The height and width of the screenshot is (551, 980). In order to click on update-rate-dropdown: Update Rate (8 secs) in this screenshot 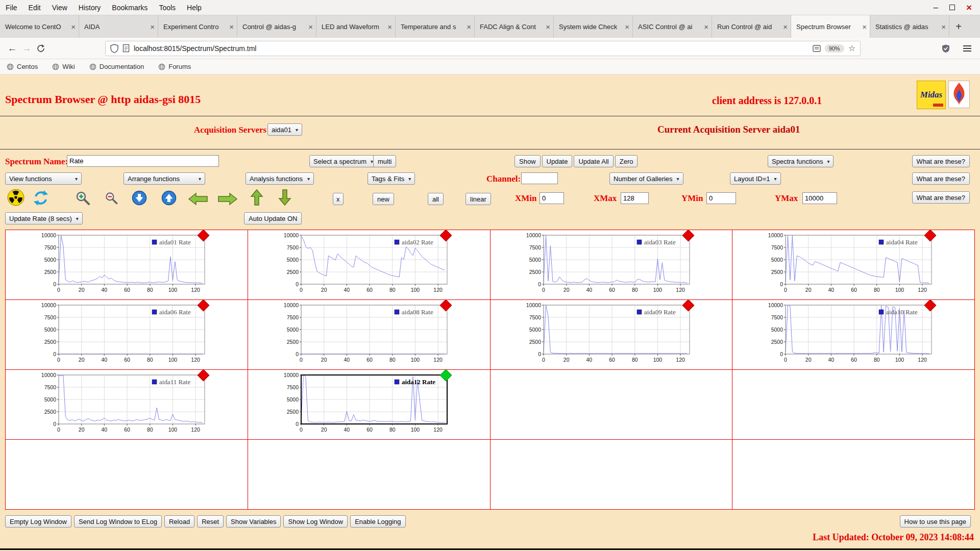, I will do `click(44, 218)`.